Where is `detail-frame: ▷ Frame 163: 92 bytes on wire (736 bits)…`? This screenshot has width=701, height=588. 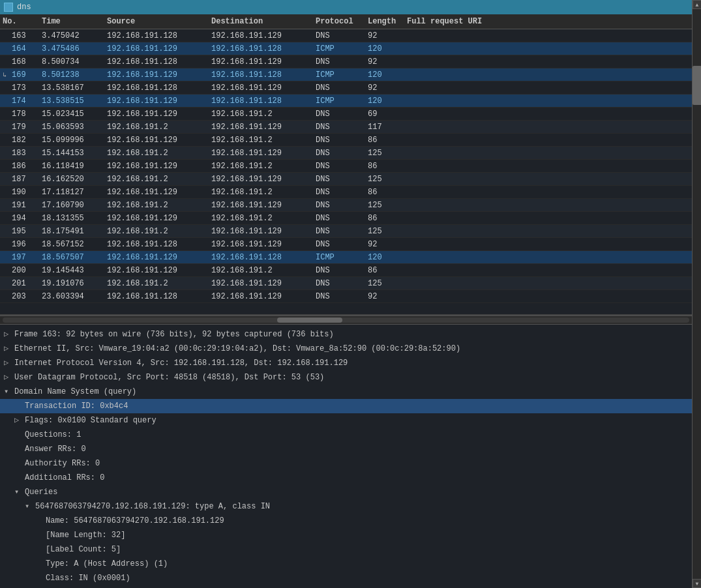
detail-frame: ▷ Frame 163: 92 bytes on wire (736 bits)… is located at coordinates (346, 334).